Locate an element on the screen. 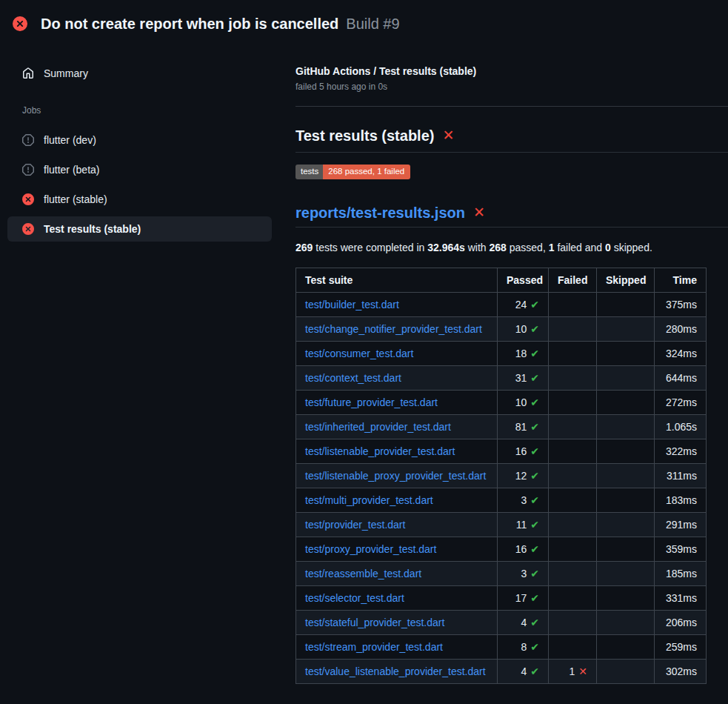 The height and width of the screenshot is (704, 728). x-icon: ✕ is located at coordinates (583, 671).